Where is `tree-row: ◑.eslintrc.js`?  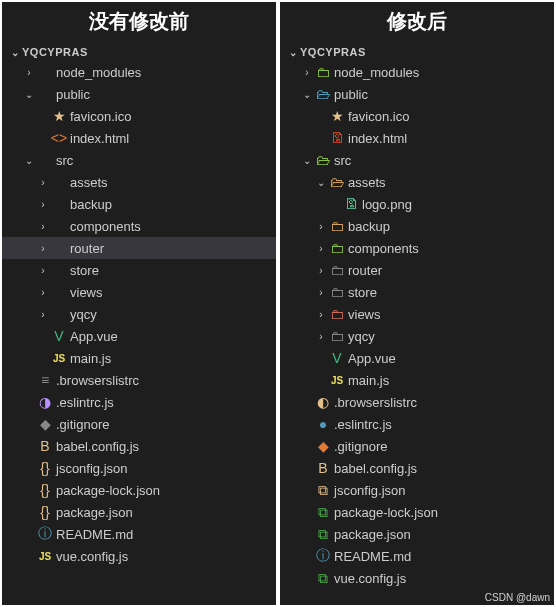
tree-row: ◑.eslintrc.js is located at coordinates (139, 402).